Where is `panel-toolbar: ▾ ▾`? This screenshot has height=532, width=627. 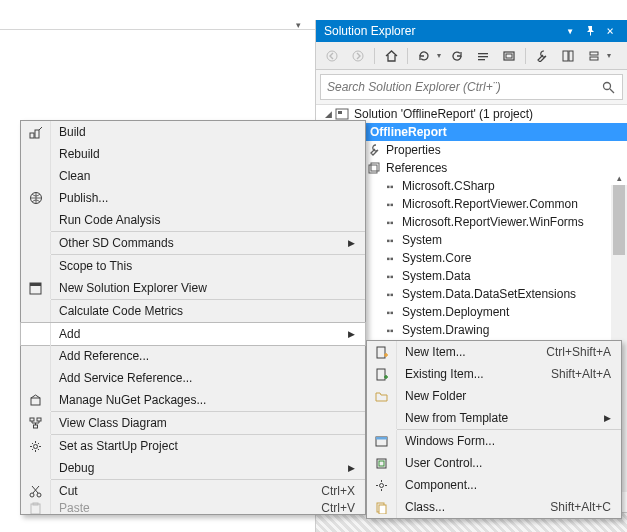 panel-toolbar: ▾ ▾ is located at coordinates (472, 56).